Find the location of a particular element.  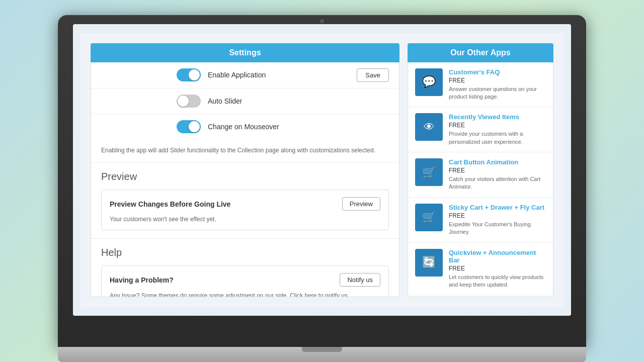

preview-button: Preview is located at coordinates (361, 204).